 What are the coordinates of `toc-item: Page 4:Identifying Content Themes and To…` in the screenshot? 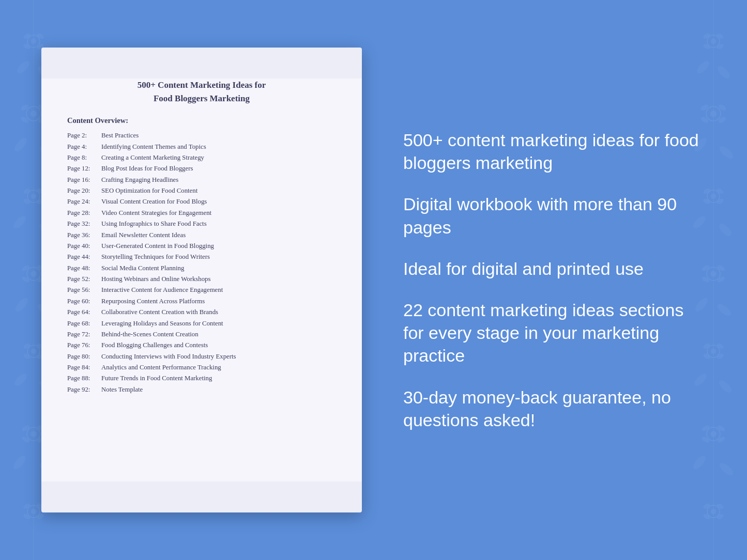 It's located at (202, 147).